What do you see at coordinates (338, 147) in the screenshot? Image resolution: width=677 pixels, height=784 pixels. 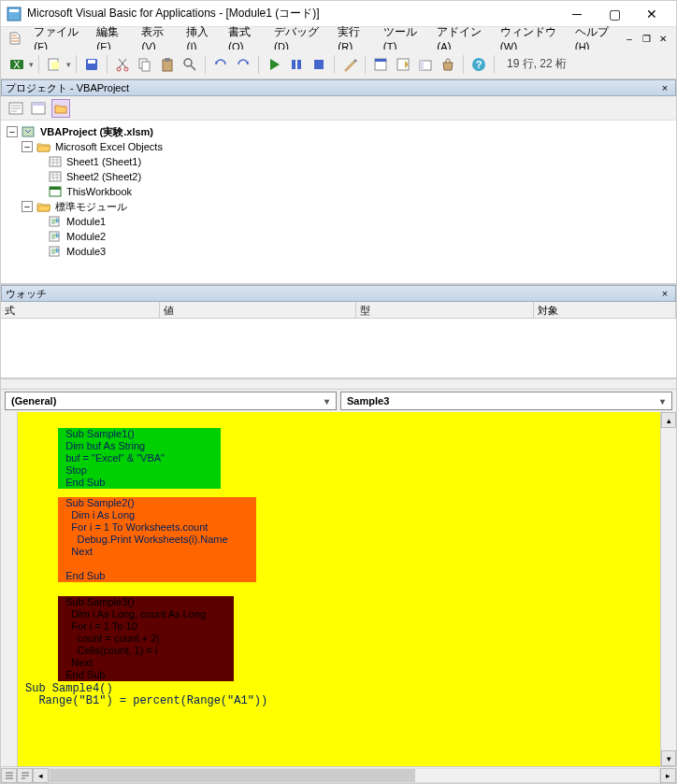 I see `tree-folder-excel-objects: – Microsoft Excel Objects` at bounding box center [338, 147].